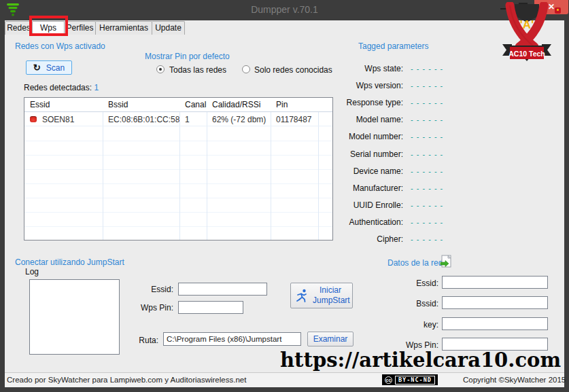 The image size is (569, 392). I want to click on status-credit: Creado por SkyWatcher para Lampiweb.com …, so click(126, 380).